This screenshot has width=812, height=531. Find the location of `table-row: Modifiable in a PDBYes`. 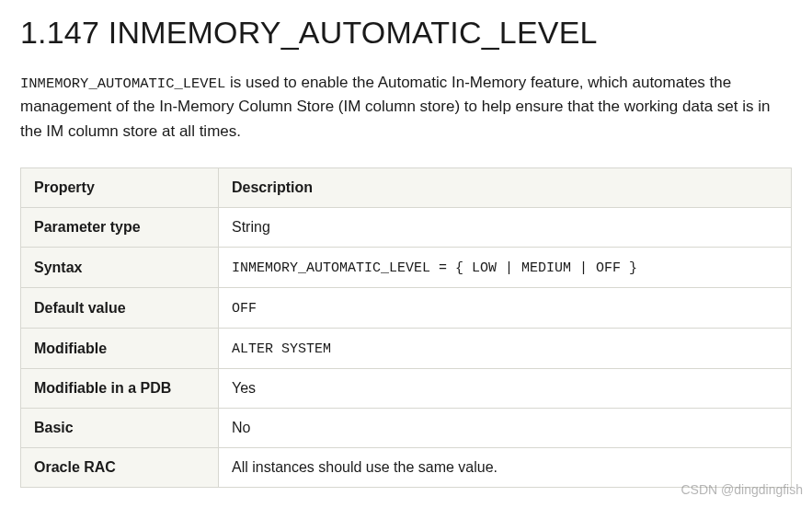

table-row: Modifiable in a PDBYes is located at coordinates (406, 388).